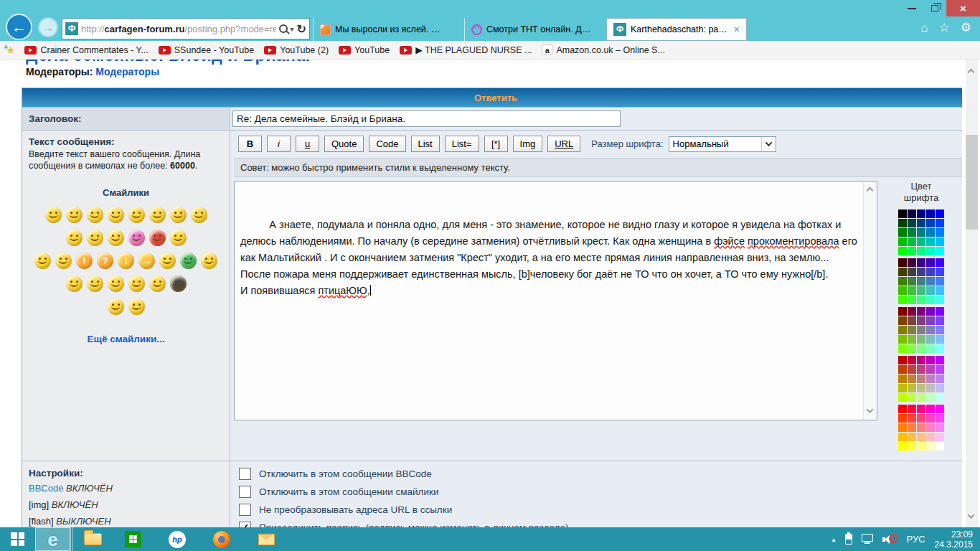 This screenshot has height=551, width=980. What do you see at coordinates (301, 29) in the screenshot?
I see `refresh-icon: ↻` at bounding box center [301, 29].